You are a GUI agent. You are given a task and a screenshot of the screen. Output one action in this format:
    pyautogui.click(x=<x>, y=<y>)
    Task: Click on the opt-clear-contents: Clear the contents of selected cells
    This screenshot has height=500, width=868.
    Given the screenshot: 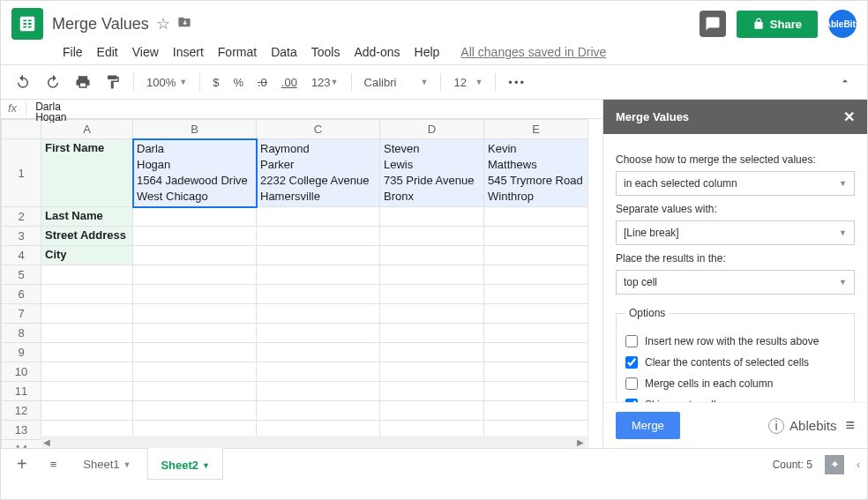 What is the action you would take?
    pyautogui.click(x=736, y=362)
    